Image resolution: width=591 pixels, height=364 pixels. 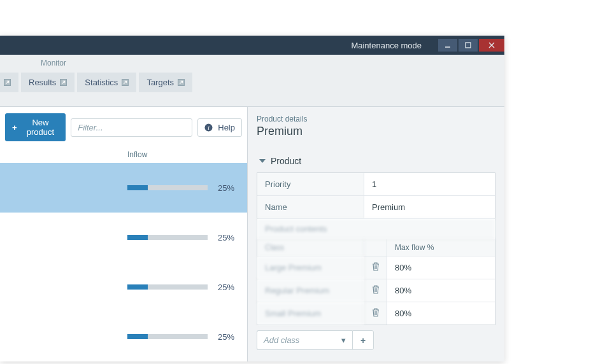 I want to click on info-icon: i, so click(x=209, y=127).